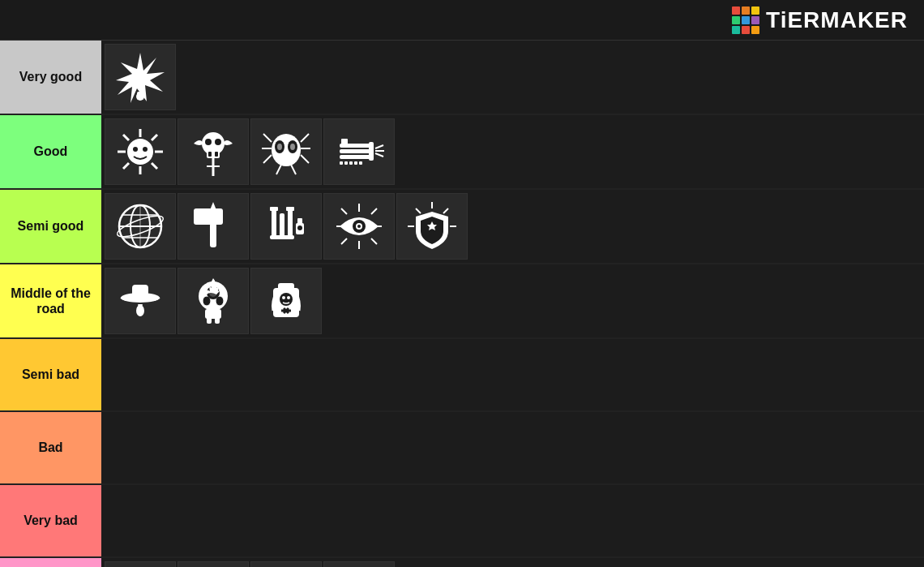  What do you see at coordinates (462, 563) in the screenshot?
I see `tier-row-never: Never/Barely played` at bounding box center [462, 563].